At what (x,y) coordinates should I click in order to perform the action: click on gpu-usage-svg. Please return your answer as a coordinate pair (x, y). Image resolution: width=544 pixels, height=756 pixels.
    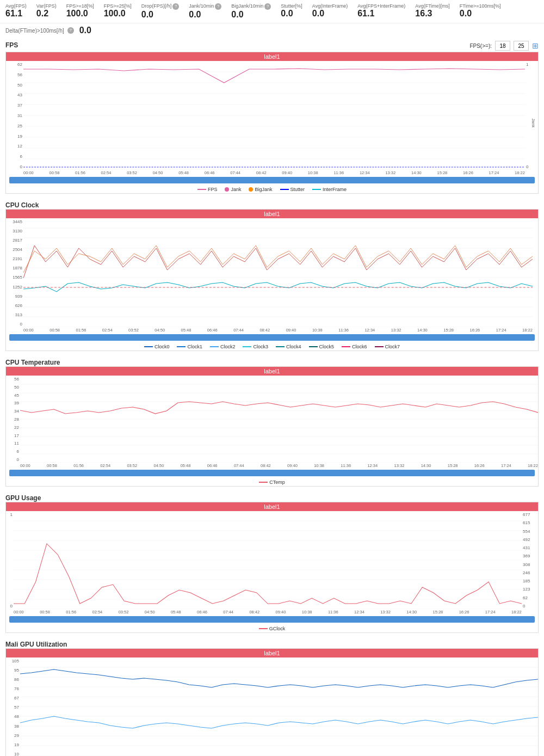
    Looking at the image, I should click on (268, 560).